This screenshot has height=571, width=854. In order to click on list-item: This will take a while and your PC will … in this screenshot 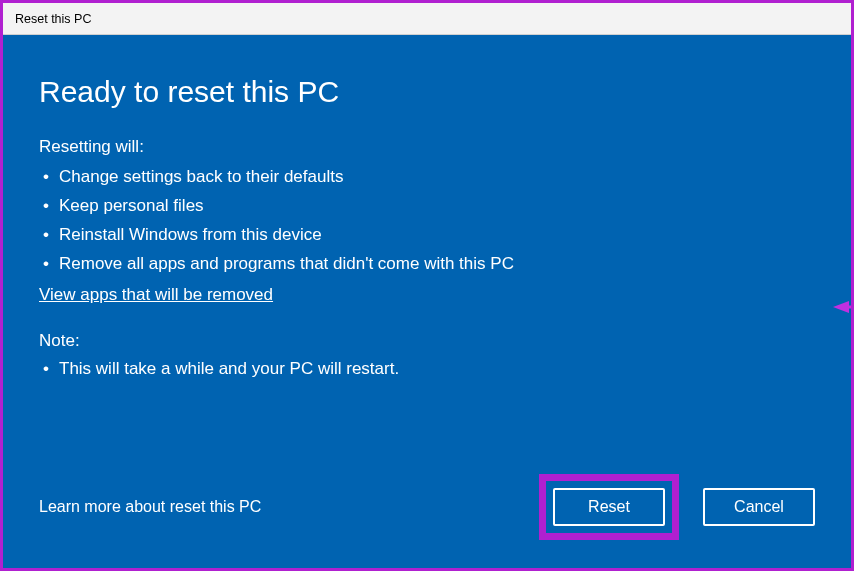, I will do `click(429, 370)`.